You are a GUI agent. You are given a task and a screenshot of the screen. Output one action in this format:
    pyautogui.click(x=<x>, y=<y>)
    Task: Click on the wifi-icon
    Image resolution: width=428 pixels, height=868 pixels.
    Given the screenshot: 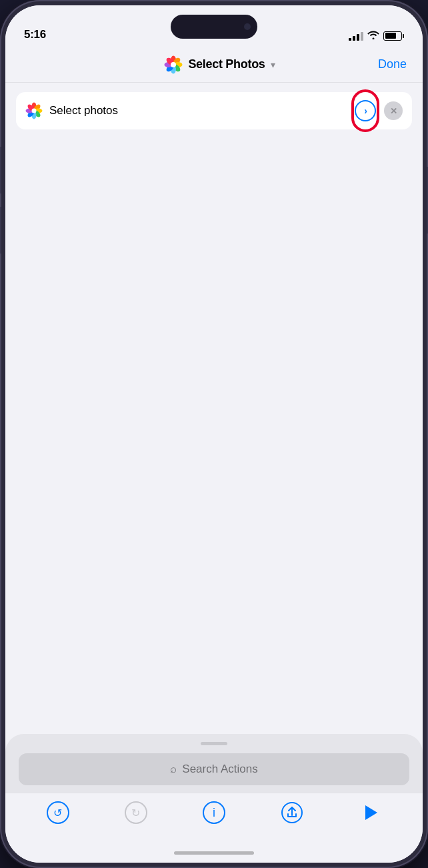 What is the action you would take?
    pyautogui.click(x=373, y=36)
    